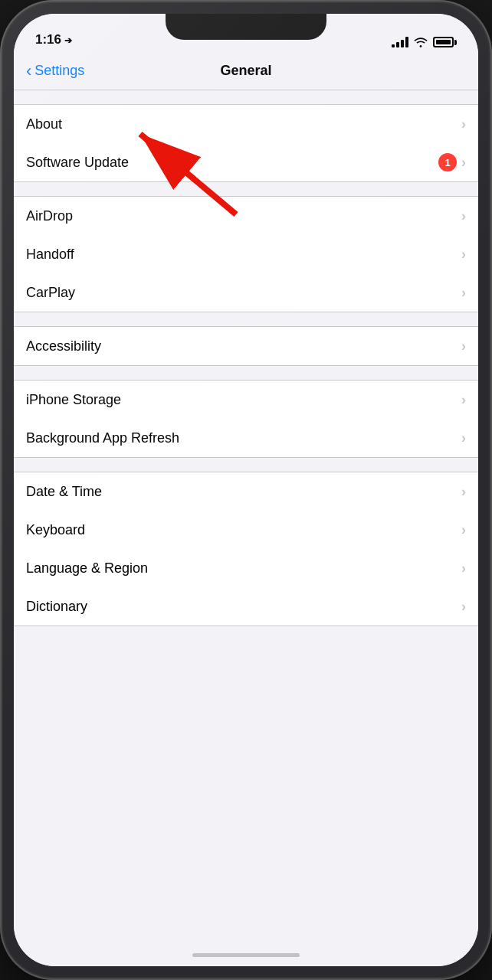 The width and height of the screenshot is (492, 980). What do you see at coordinates (244, 254) in the screenshot?
I see `handoff-label: Handoff` at bounding box center [244, 254].